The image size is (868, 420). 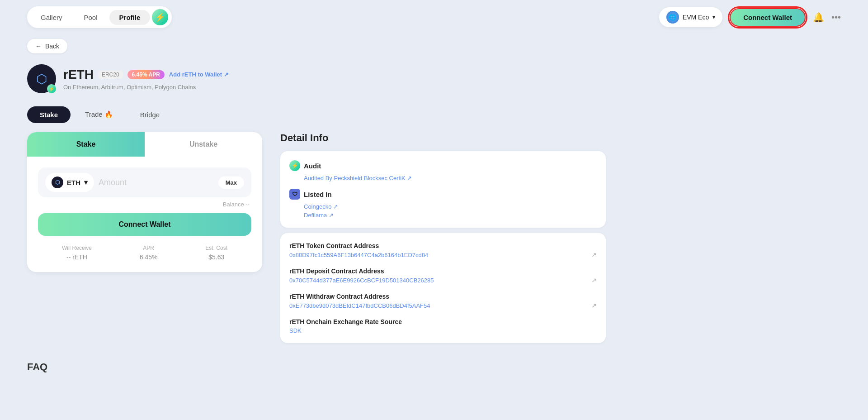 What do you see at coordinates (359, 255) in the screenshot?
I see `contract-token-address: 0x80D97fc1c559A6F13b6447C4a2b6164b1ED7cd…` at bounding box center [359, 255].